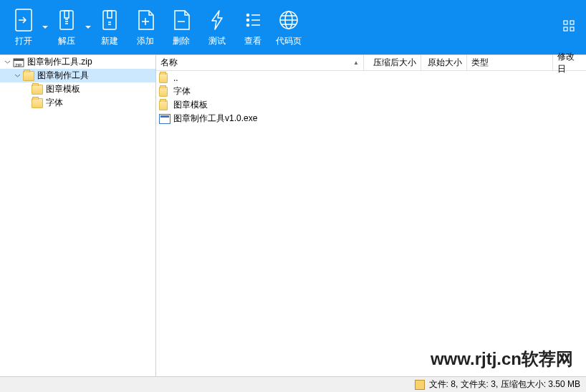  What do you see at coordinates (217, 27) in the screenshot?
I see `test-button: 测试` at bounding box center [217, 27].